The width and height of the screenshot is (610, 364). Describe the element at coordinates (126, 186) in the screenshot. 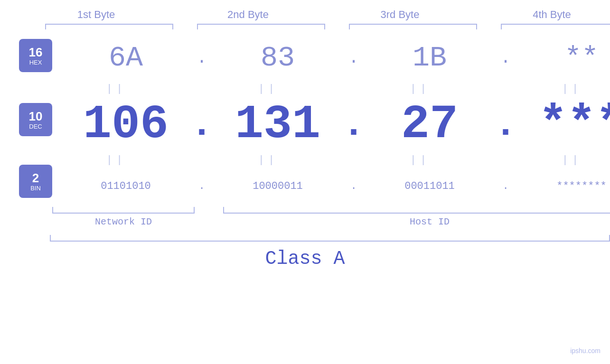

I see `bin-byte1: 01101010` at that location.